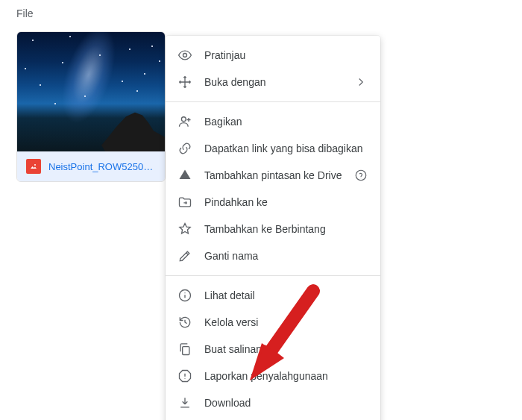 Image resolution: width=522 pixels, height=420 pixels. I want to click on menu-add-star: Tambahkan ke Berbintang, so click(273, 229).